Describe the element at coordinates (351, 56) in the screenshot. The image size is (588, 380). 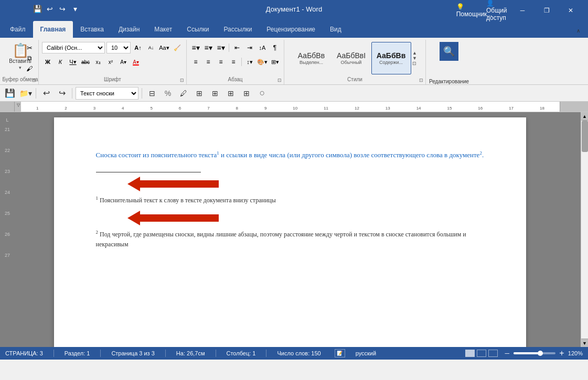
I see `style-preview-normal: АаБбВвI` at that location.